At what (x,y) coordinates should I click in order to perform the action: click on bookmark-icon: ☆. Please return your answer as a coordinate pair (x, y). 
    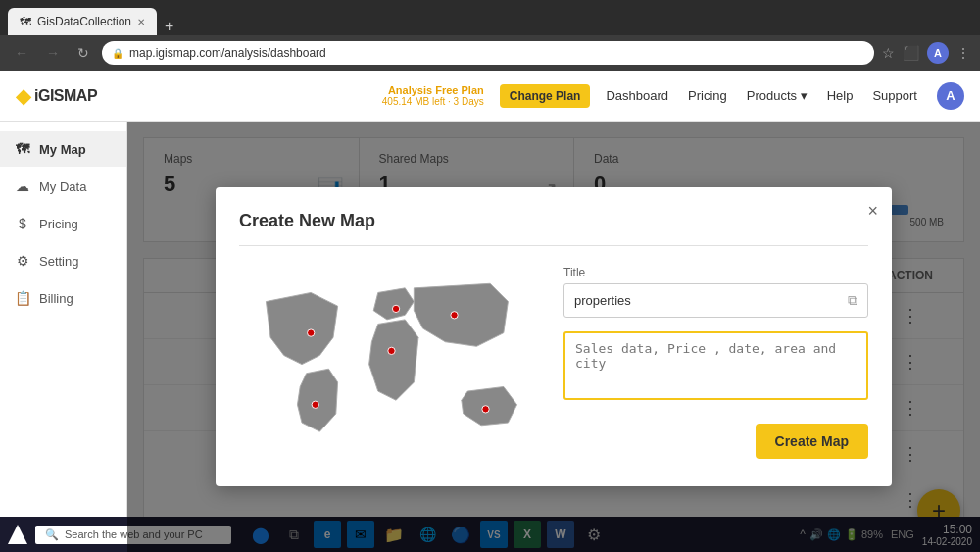
    Looking at the image, I should click on (888, 53).